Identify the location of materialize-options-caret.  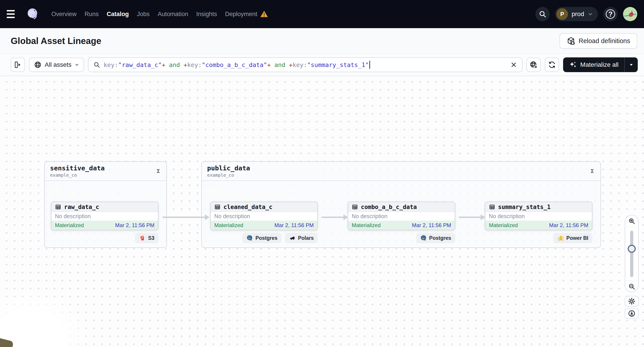
(631, 65).